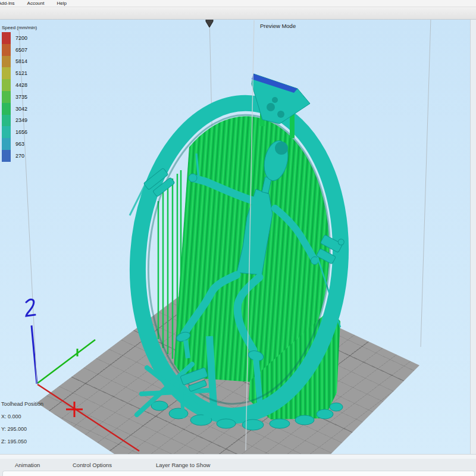 This screenshot has width=476, height=476. What do you see at coordinates (238, 457) in the screenshot?
I see `panel-divider` at bounding box center [238, 457].